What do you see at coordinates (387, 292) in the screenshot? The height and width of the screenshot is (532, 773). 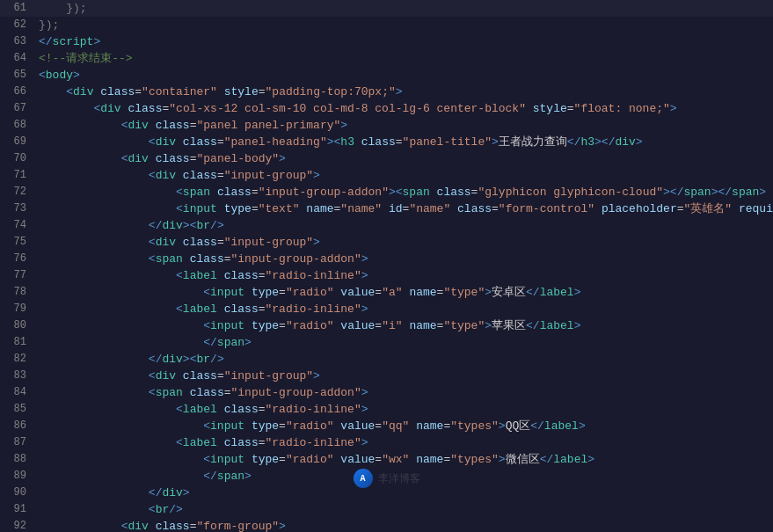 I see `code-line: 78 <input type="radio" value="a" name="t…` at bounding box center [387, 292].